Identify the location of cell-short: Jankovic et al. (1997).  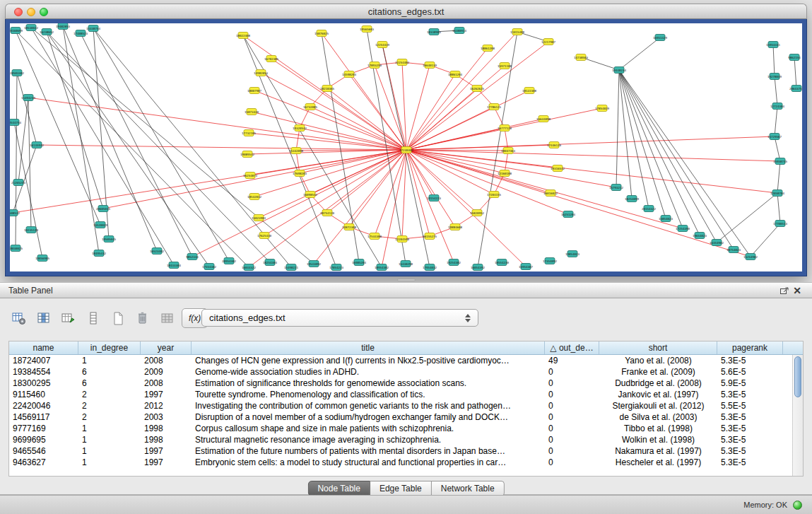
(659, 395).